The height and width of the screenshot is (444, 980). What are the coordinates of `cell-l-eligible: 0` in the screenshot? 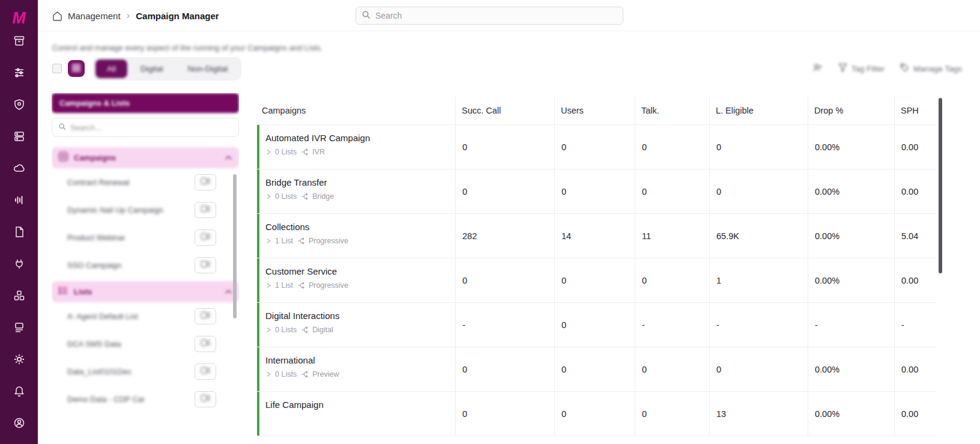 It's located at (758, 191).